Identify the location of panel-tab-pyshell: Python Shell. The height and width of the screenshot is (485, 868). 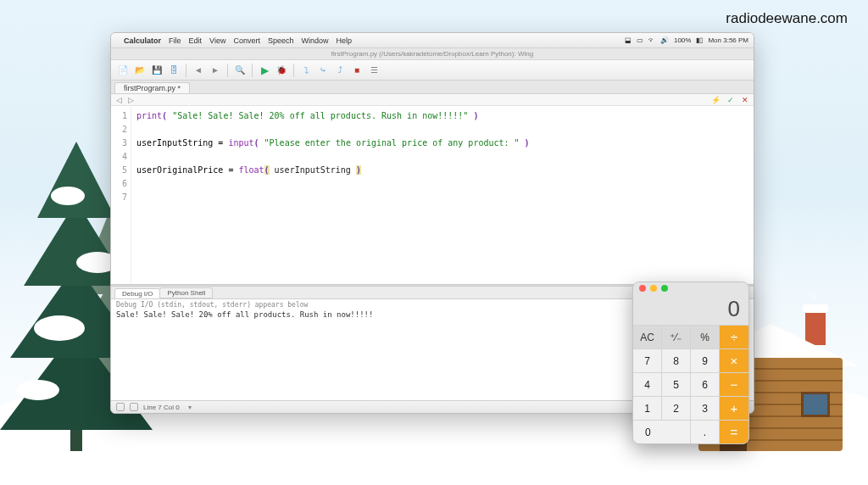
(186, 293).